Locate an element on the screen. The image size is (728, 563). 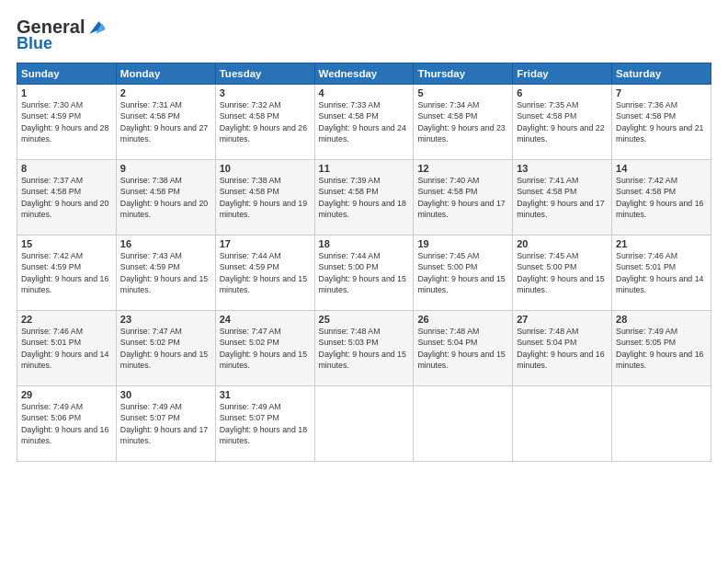
calendar-cell: 23 Sunrise: 7:47 AMSunset: 5:02 PMDaylig… is located at coordinates (165, 349).